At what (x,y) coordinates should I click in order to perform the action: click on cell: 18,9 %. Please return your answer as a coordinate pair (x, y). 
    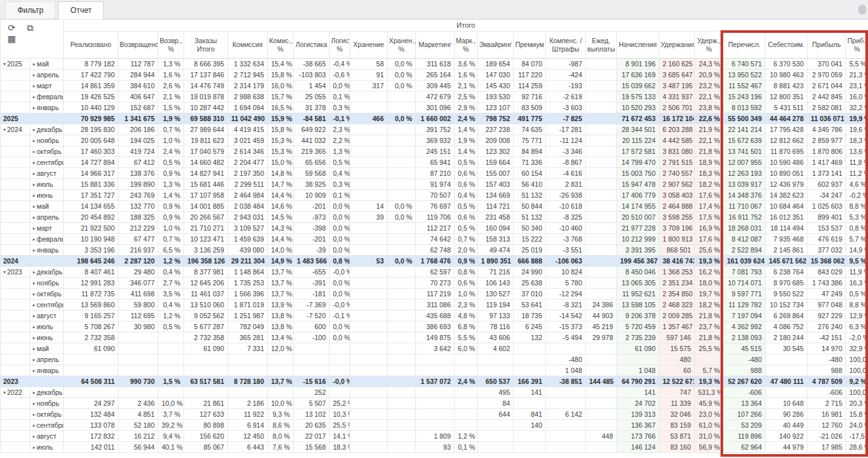
    Looking at the image, I should click on (710, 162).